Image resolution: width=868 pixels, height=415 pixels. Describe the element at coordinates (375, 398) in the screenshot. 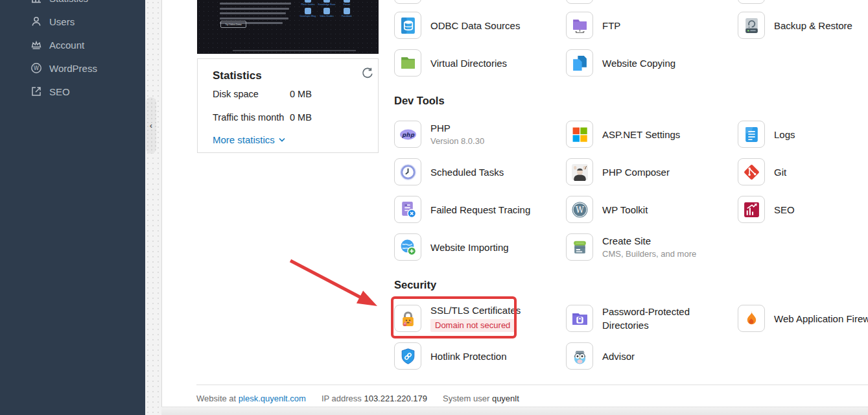

I see `footer-ip: IP address 103.221.220.179` at that location.